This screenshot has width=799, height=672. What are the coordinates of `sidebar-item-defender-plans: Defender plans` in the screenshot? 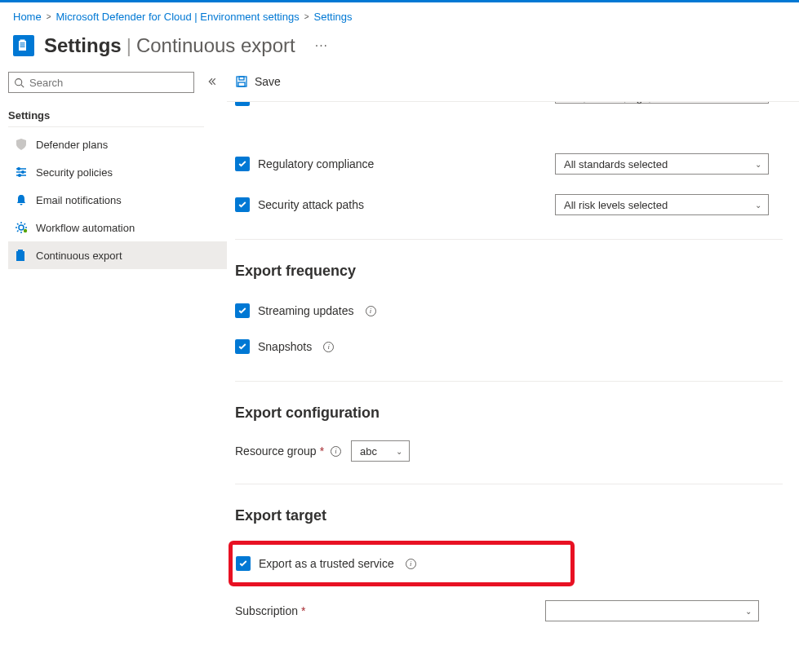 It's located at (118, 144).